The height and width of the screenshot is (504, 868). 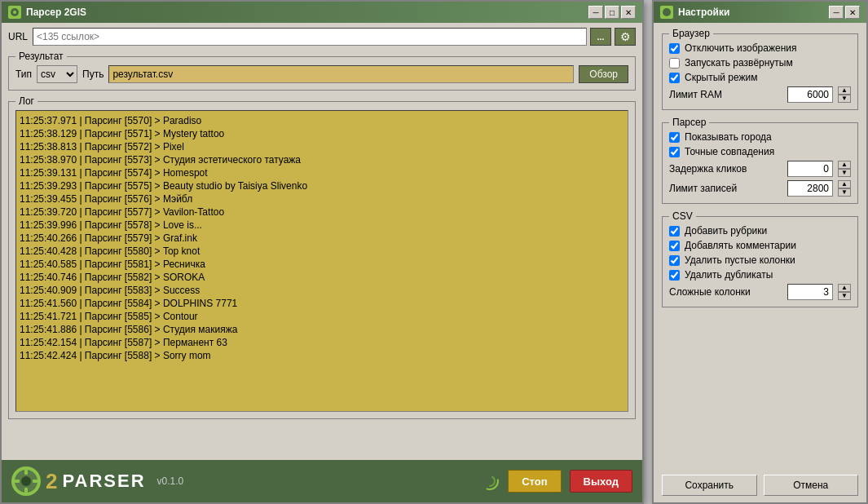 What do you see at coordinates (596, 12) in the screenshot?
I see `minimize-button: ─` at bounding box center [596, 12].